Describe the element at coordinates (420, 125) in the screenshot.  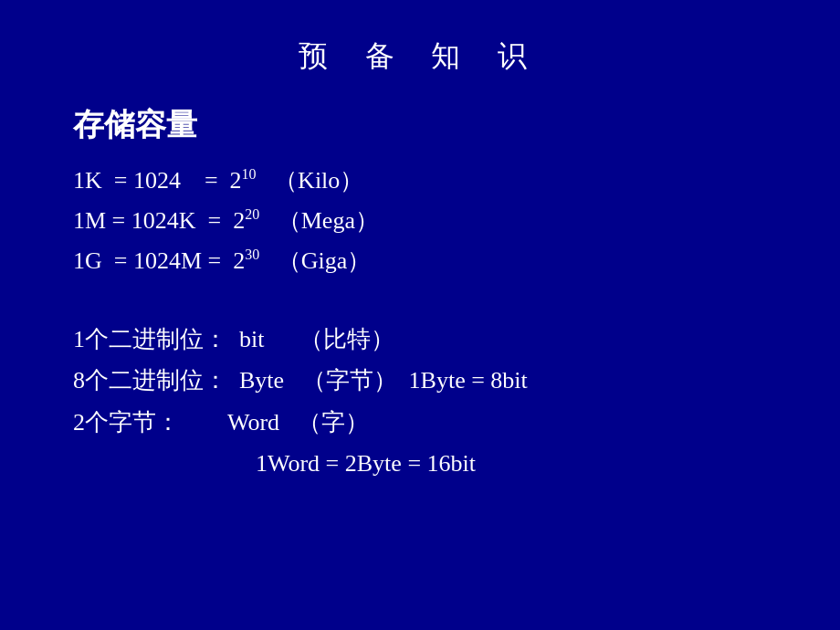
I see `section-title: 存储容量` at that location.